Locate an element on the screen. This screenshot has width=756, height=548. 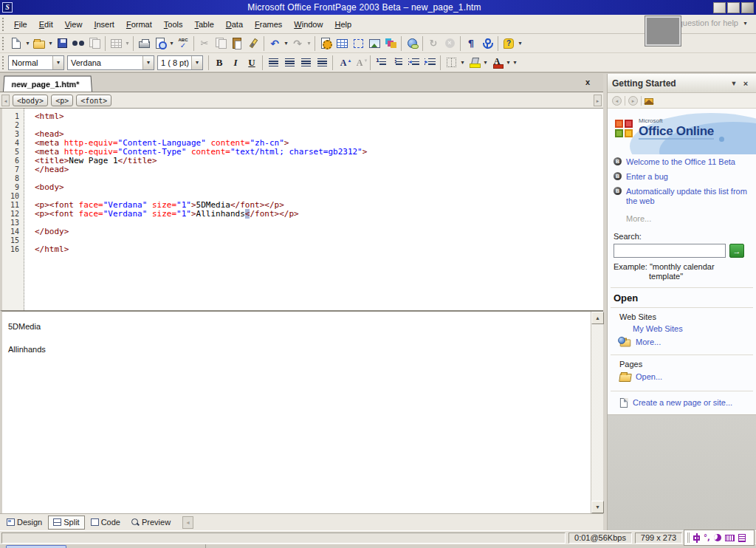
open-page-item: Open... is located at coordinates (682, 377).